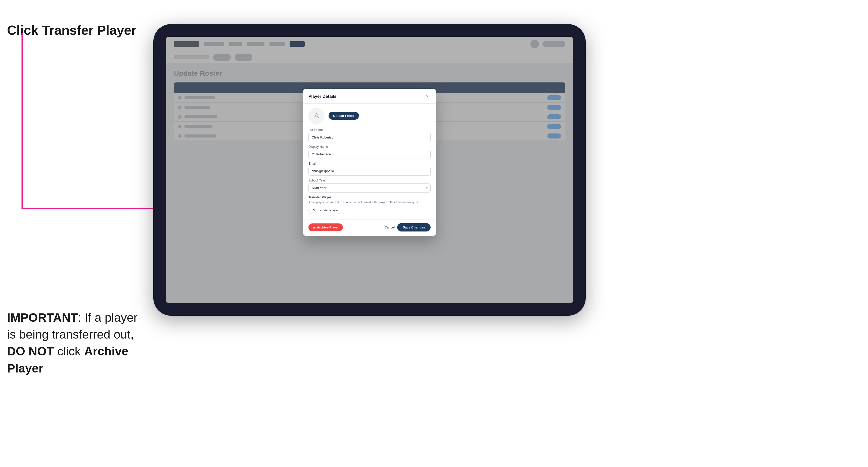 This screenshot has width=868, height=467. I want to click on email-group: Email, so click(369, 168).